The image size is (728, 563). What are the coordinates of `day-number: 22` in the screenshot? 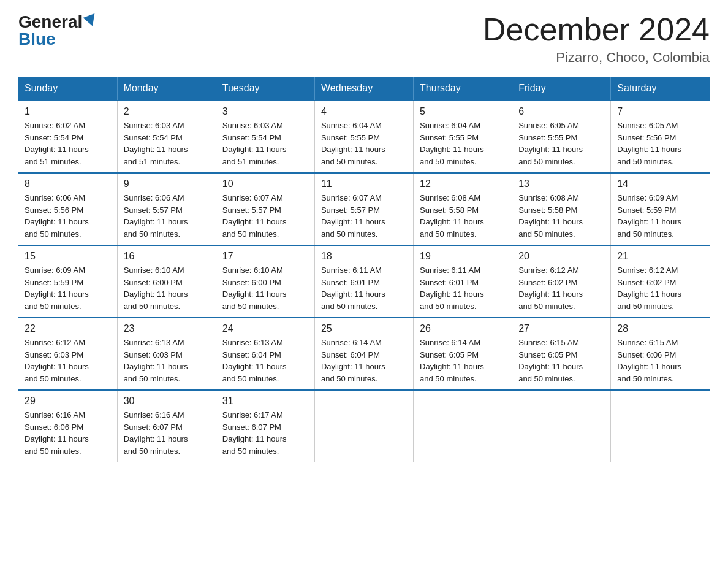 It's located at (67, 329).